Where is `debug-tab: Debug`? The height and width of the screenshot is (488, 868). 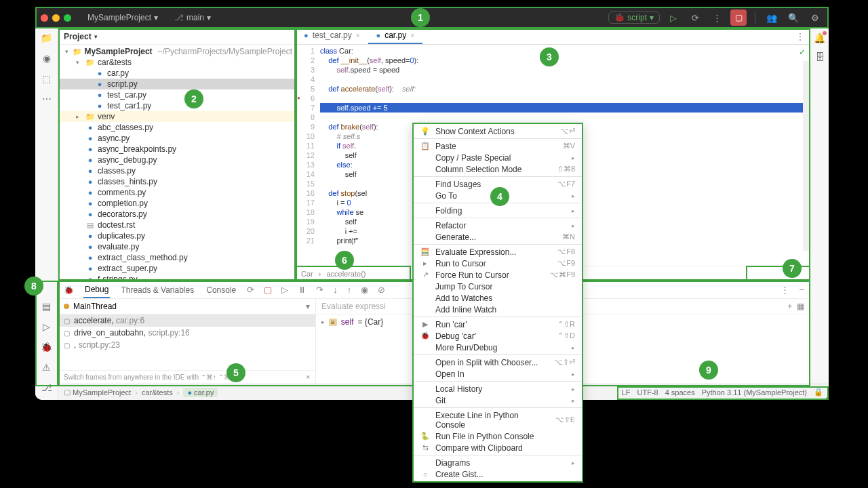
debug-tab: Debug is located at coordinates (96, 290).